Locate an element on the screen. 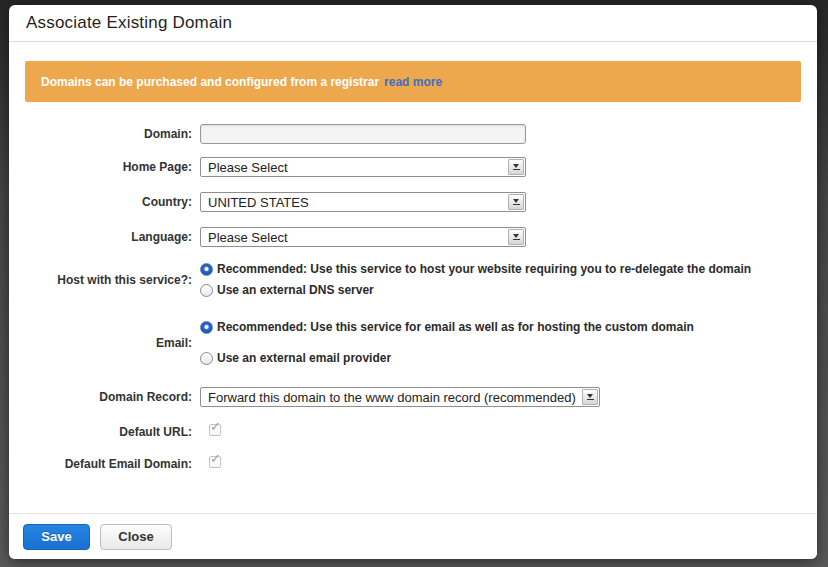  home-page-row: Home Page: Please Select is located at coordinates (413, 167).